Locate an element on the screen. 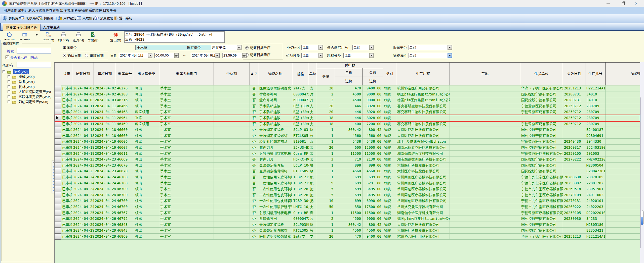 This screenshot has width=644, height=263. date-from-combo: 2024年 4月 1日 is located at coordinates (136, 56).